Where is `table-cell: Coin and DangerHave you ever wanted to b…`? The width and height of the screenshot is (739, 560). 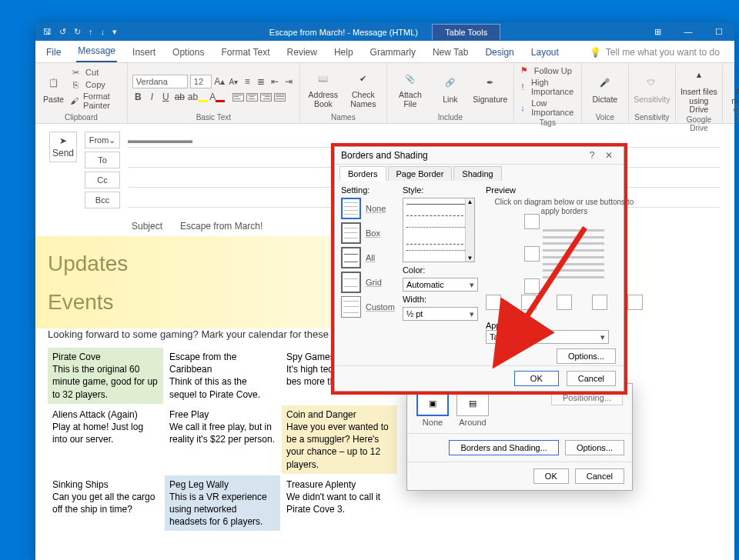 table-cell: Coin and DangerHave you ever wanted to b… is located at coordinates (339, 440).